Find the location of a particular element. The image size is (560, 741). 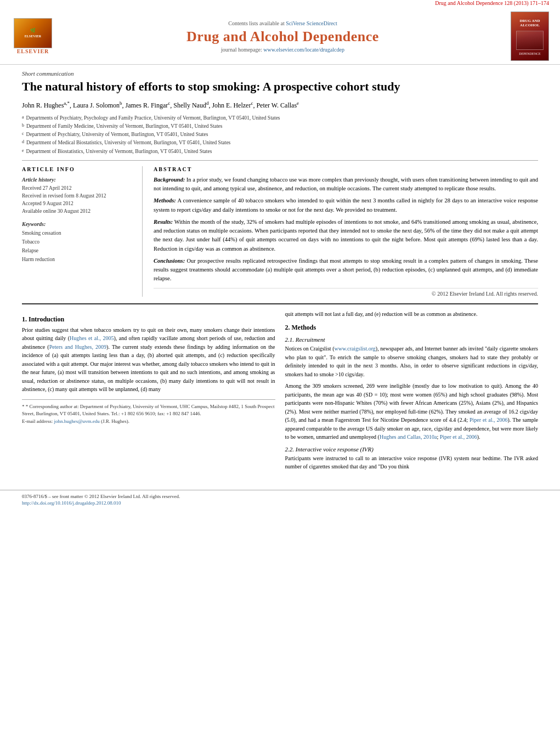

main-left-column: 1. Introduction Prior studies suggest th… is located at coordinates (149, 392).